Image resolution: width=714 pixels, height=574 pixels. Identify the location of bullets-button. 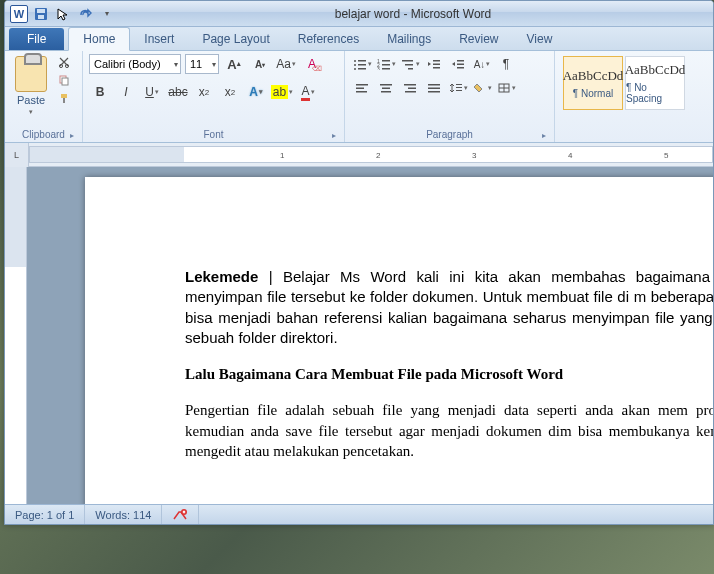
(362, 64).